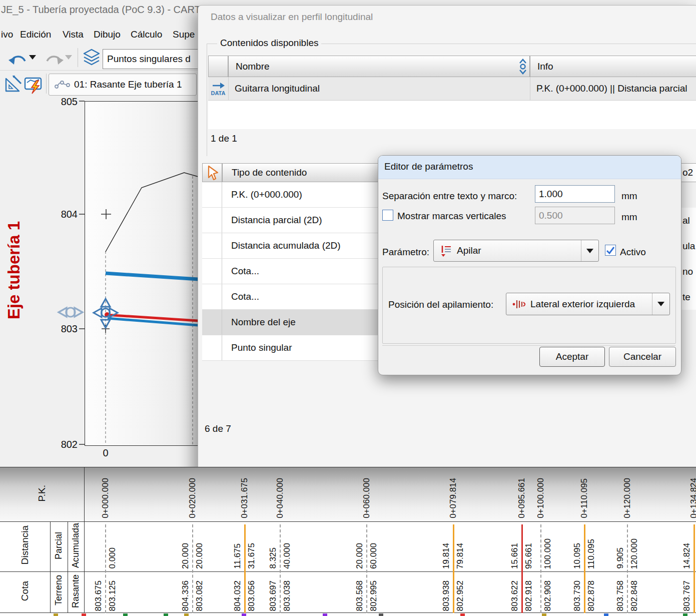  Describe the element at coordinates (14, 84) in the screenshot. I see `setsquare-pencil-icon` at that location.